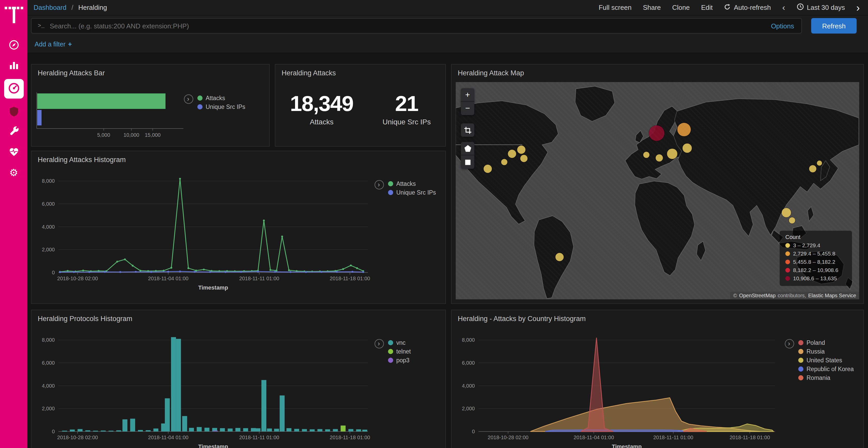 This screenshot has width=868, height=448. What do you see at coordinates (832, 296) in the screenshot?
I see `elastic-maps-link: Elastic Maps Service` at bounding box center [832, 296].